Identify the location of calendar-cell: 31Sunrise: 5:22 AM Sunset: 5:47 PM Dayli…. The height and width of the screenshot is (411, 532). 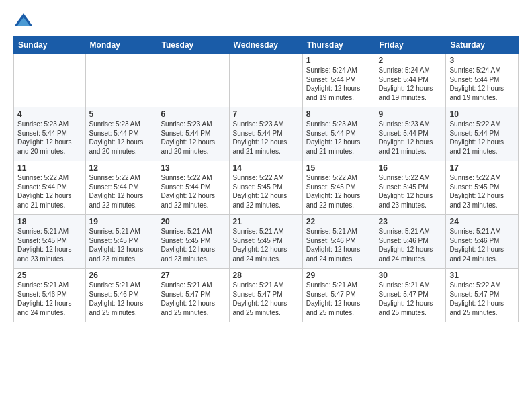
(482, 295).